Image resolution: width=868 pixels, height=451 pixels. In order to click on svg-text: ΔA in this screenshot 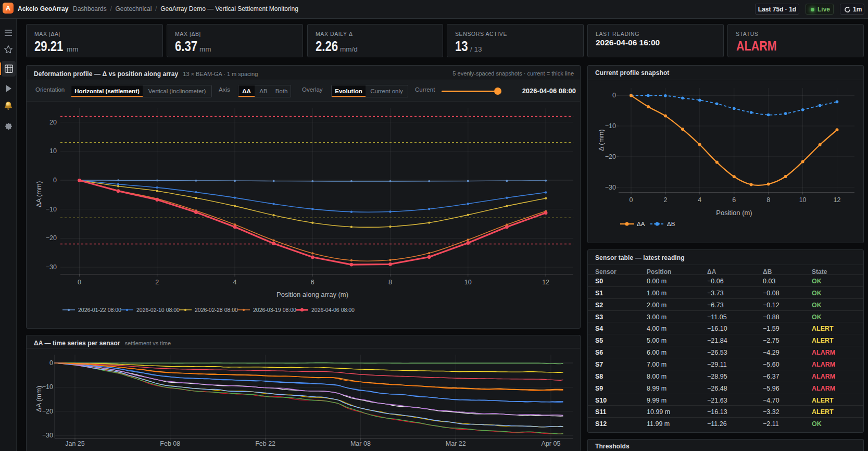, I will do `click(641, 224)`.